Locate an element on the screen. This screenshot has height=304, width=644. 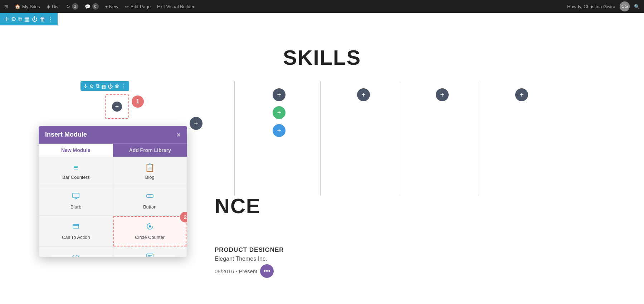
module-cell-comments: Comments is located at coordinates (150, 252).